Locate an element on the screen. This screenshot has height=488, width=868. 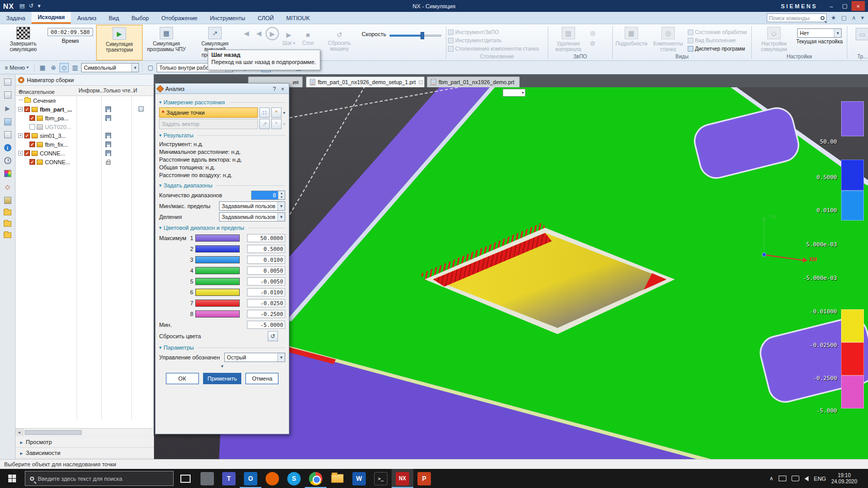
constraint-navigator-icon is located at coordinates (8, 95).